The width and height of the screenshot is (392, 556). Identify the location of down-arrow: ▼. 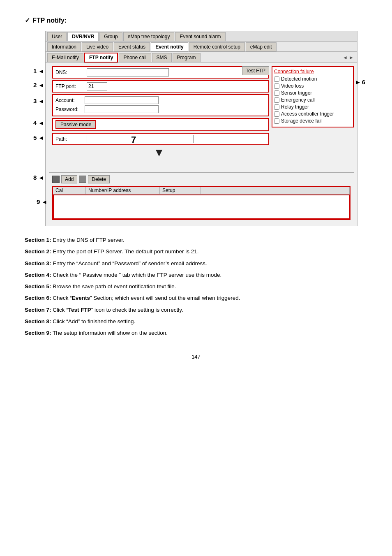
(159, 153).